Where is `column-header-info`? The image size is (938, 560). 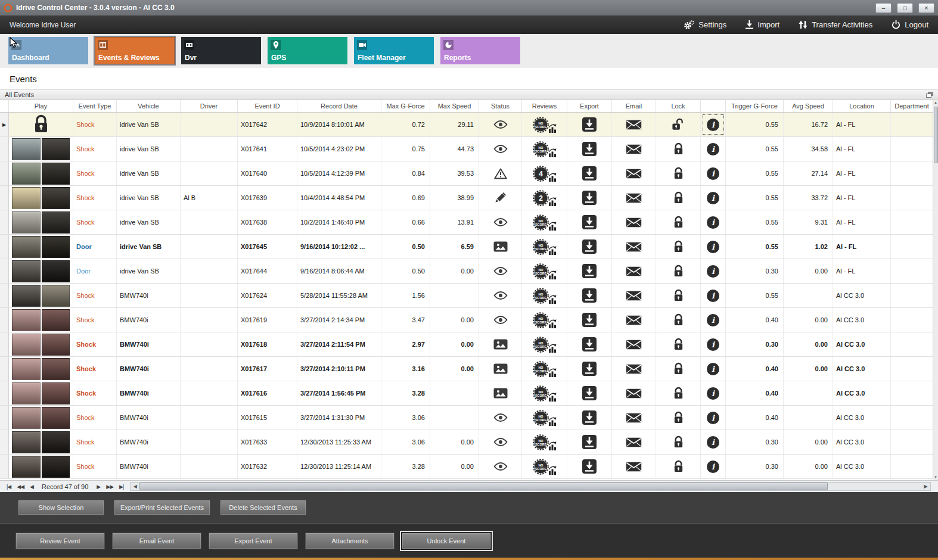
column-header-info is located at coordinates (713, 106).